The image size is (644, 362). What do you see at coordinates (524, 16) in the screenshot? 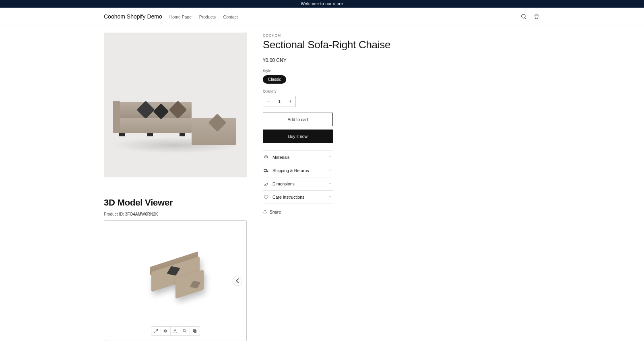
I see `search-icon` at bounding box center [524, 16].